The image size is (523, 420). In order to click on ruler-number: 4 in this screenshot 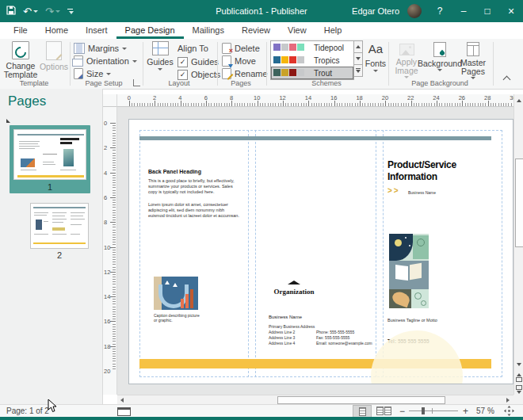, I will do `click(180, 98)`.